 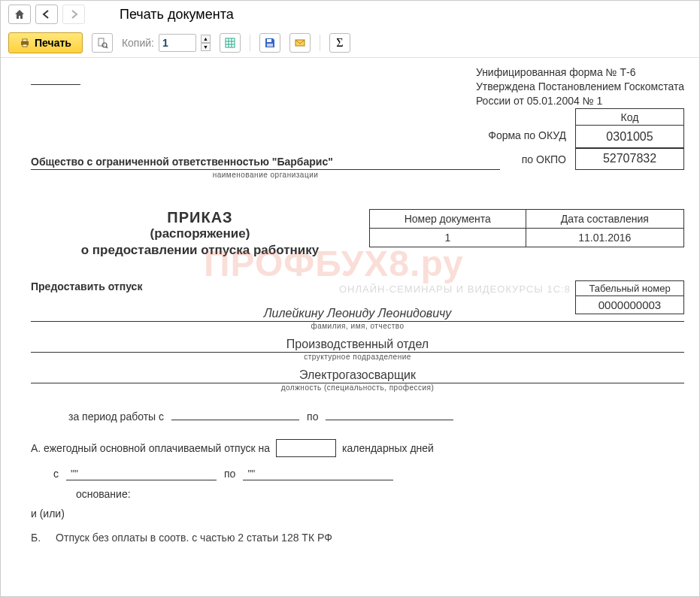 What do you see at coordinates (318, 474) in the screenshot?
I see `date-to-field: ""` at bounding box center [318, 474].